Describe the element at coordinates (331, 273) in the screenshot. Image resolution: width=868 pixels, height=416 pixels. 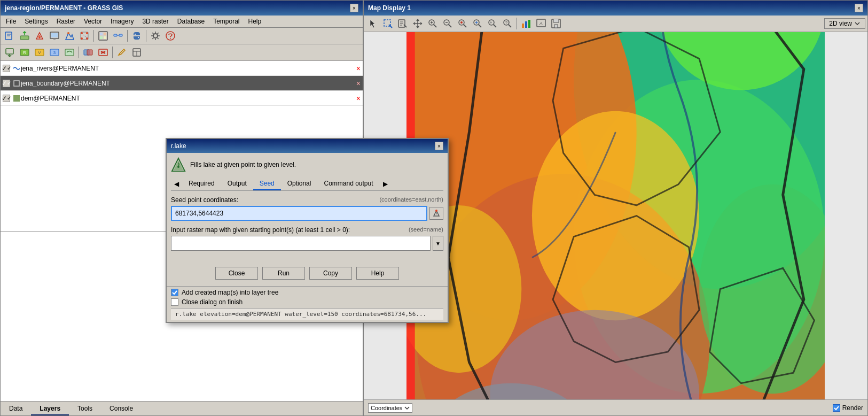
I see `copy-btn: Copy` at that location.